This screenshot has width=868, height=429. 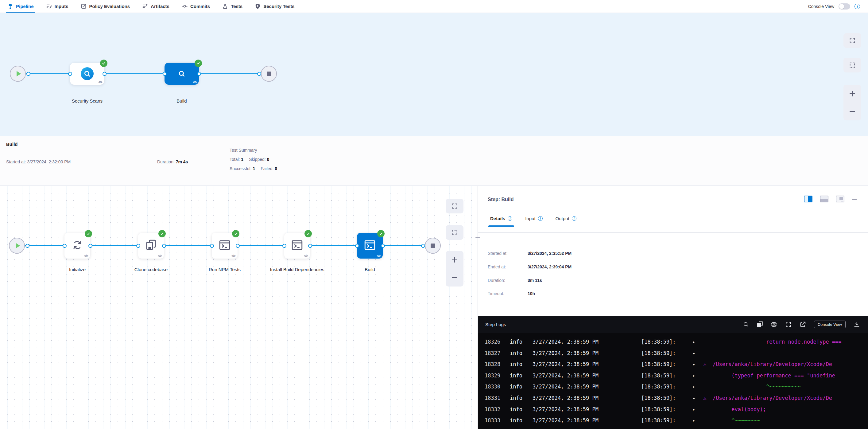 What do you see at coordinates (676, 387) in the screenshot?
I see `log-row: 18330info3/27/2024, 2:38:59 PM[18:38:59]…` at bounding box center [676, 387].